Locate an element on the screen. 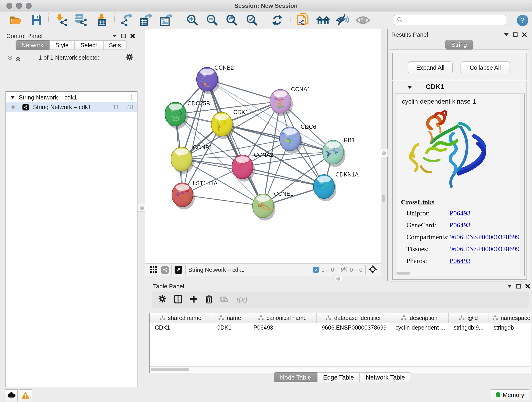 Image resolution: width=532 pixels, height=402 pixels. fit-content-crosshair-icon is located at coordinates (373, 270).